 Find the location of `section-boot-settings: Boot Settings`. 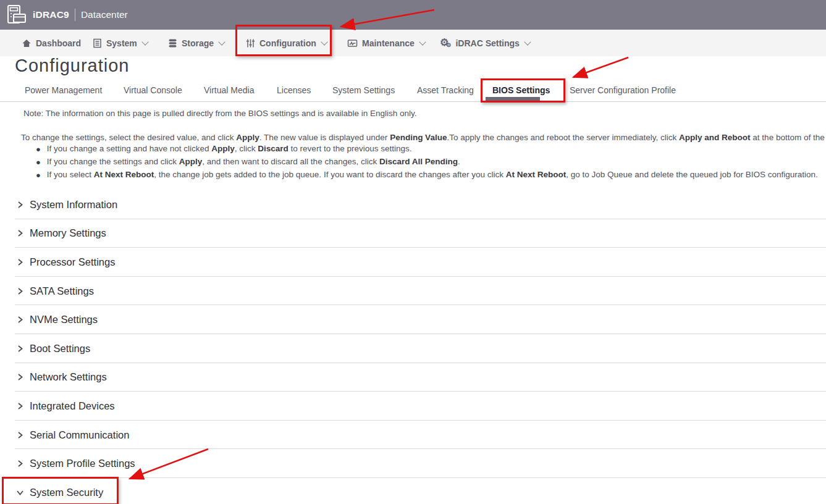

section-boot-settings: Boot Settings is located at coordinates (413, 348).